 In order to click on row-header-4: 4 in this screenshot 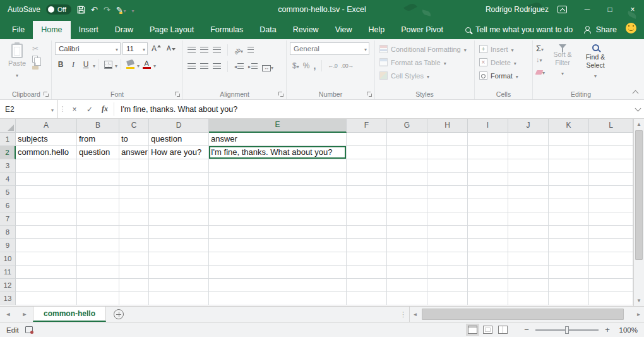, I will do `click(8, 180)`.